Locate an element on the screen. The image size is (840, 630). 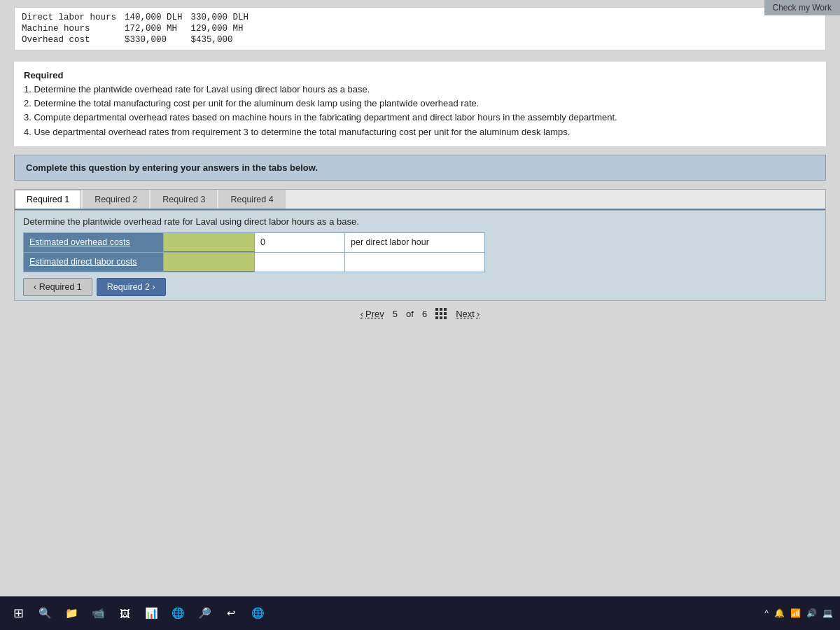
table-row: Overhead cost $330,000 $435,000 is located at coordinates (139, 40).